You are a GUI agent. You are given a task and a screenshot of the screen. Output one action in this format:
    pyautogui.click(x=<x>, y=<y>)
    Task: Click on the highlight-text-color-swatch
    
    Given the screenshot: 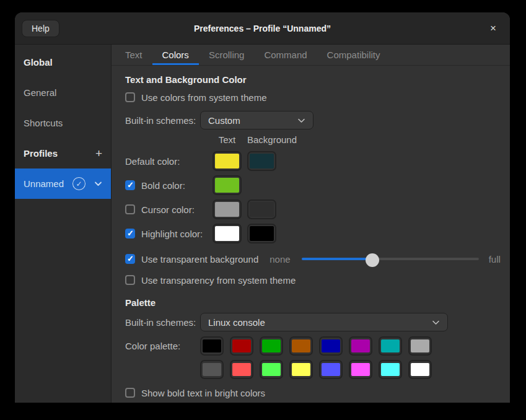 What is the action you would take?
    pyautogui.click(x=227, y=234)
    